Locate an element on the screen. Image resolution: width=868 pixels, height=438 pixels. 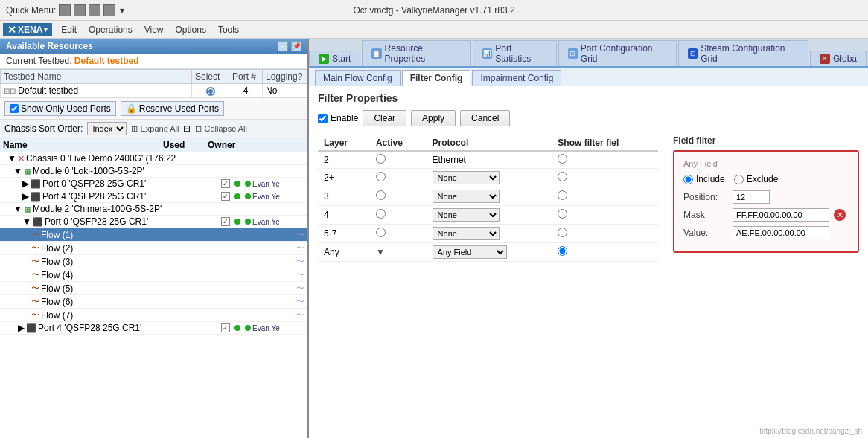
menu-view: View is located at coordinates (154, 30).